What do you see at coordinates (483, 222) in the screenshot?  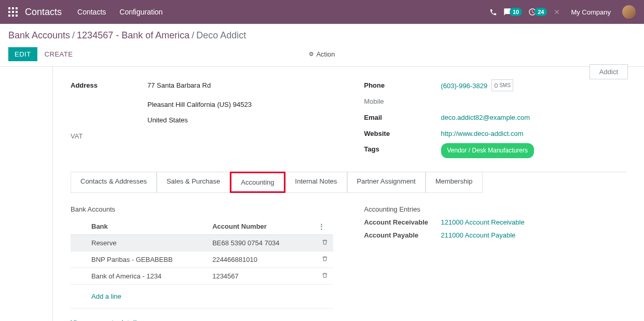 I see `receivable-value: 121000 Account Receivable` at bounding box center [483, 222].